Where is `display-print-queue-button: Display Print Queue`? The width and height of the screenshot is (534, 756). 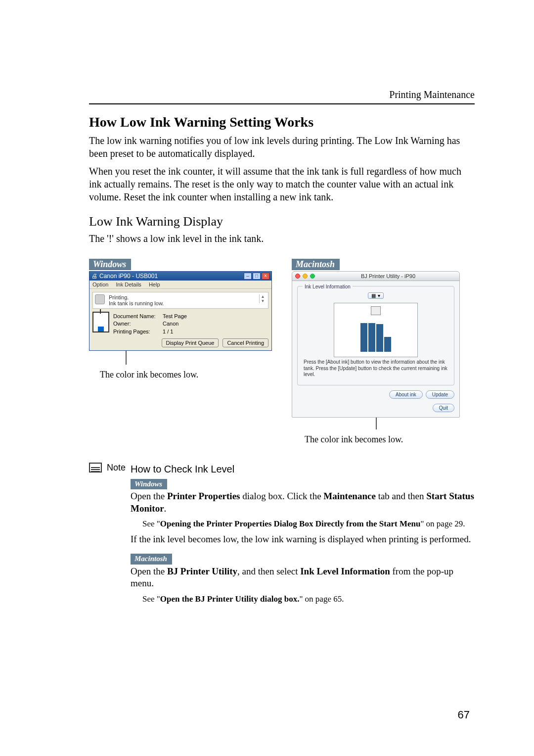
display-print-queue-button: Display Print Queue is located at coordinates (190, 343).